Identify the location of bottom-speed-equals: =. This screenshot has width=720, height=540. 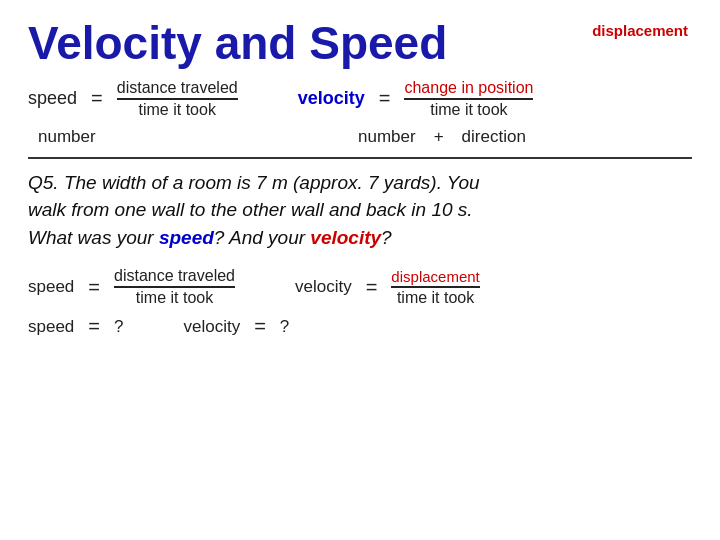
(94, 288).